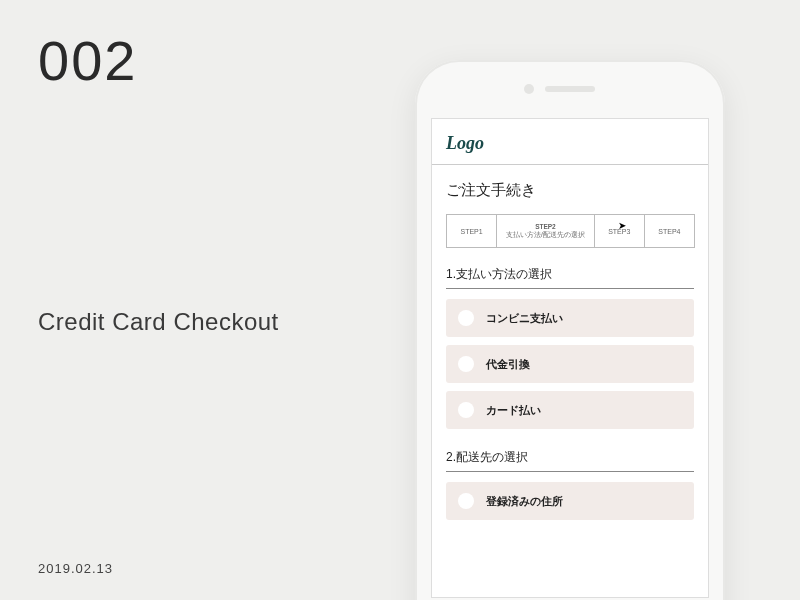  I want to click on step-sublabel: 支払い方法/配送先の選択, so click(546, 235).